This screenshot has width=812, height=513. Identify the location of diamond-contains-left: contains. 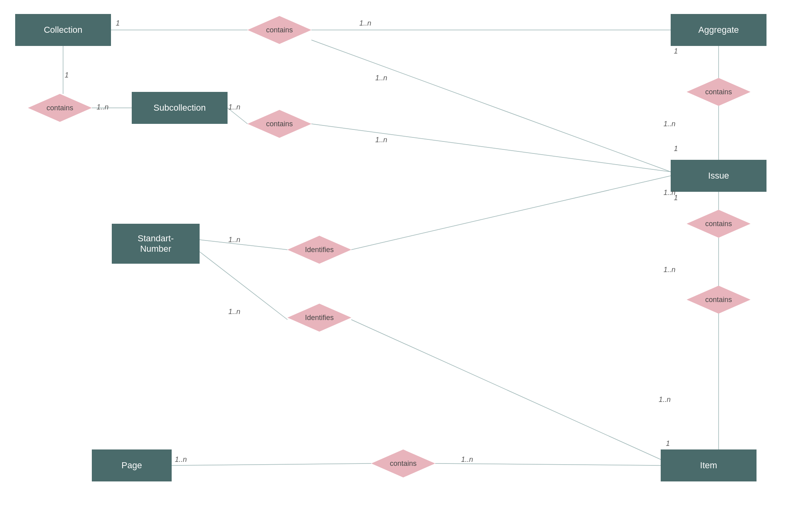
(60, 108).